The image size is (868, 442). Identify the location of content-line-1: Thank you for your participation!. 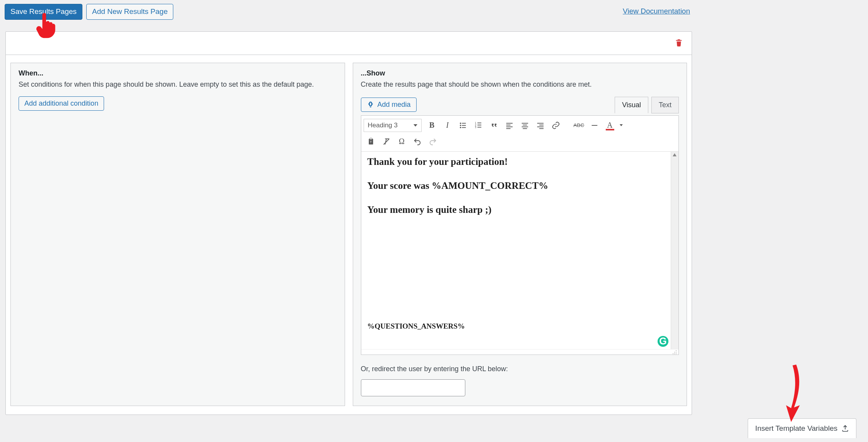
(516, 162).